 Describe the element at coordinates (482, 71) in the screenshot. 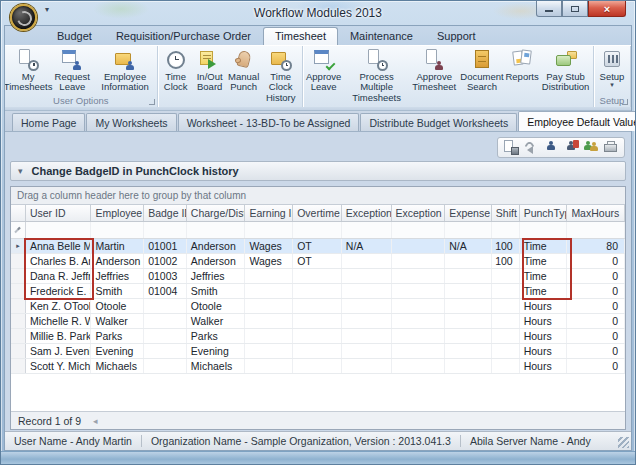

I see `document-search-button: Document Search` at that location.